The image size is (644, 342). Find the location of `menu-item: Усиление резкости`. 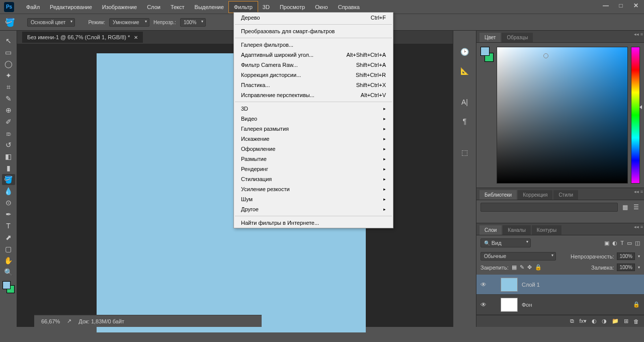

menu-item: Усиление резкости is located at coordinates (313, 189).